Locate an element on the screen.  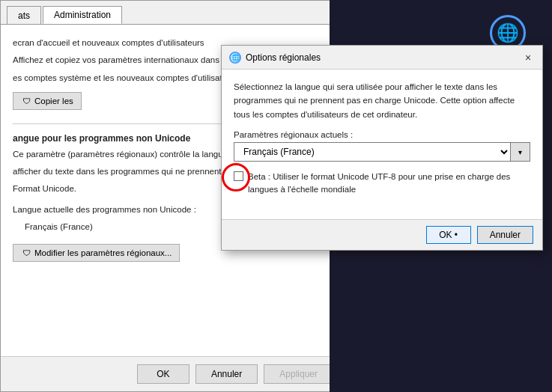
modal-beta-label: Beta : Utiliser le format Unicode UTF-8 … is located at coordinates (389, 184).